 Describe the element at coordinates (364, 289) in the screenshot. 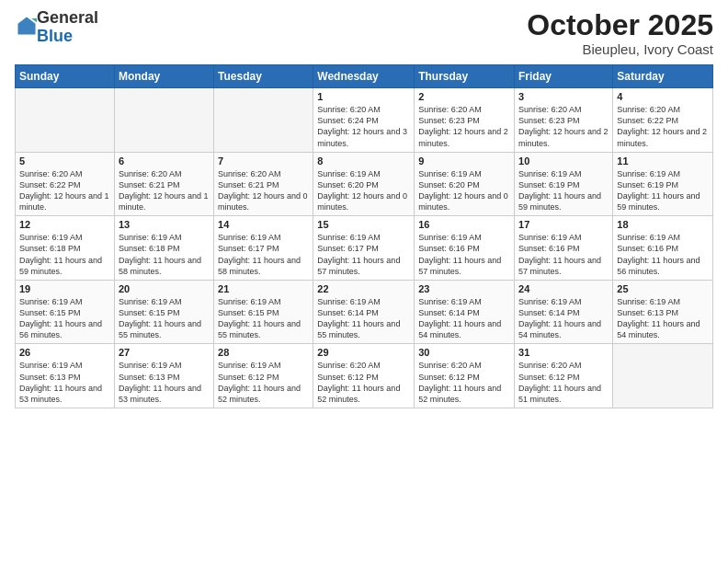

I see `day-number: 22` at that location.